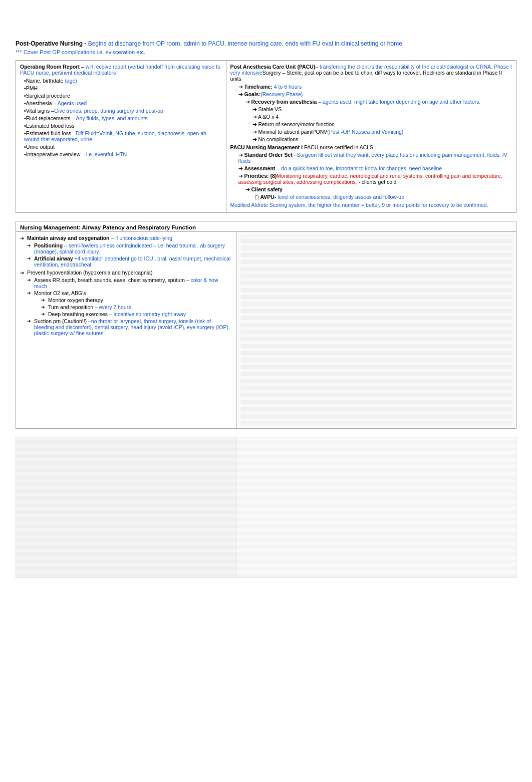 The width and height of the screenshot is (532, 782). What do you see at coordinates (382, 124) in the screenshot?
I see `return-sensory: ➔ Return of sensory/motor function` at bounding box center [382, 124].